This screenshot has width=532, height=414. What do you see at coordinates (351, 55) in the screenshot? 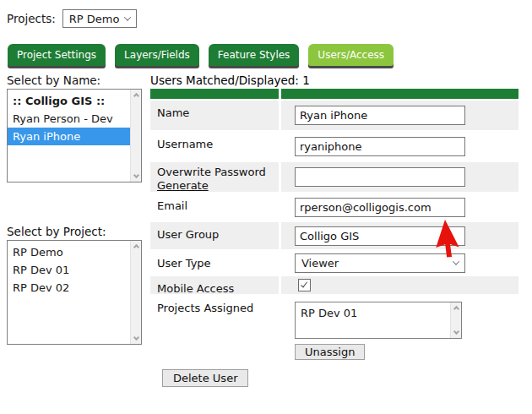
I see `tab-label: Users/Access` at bounding box center [351, 55].